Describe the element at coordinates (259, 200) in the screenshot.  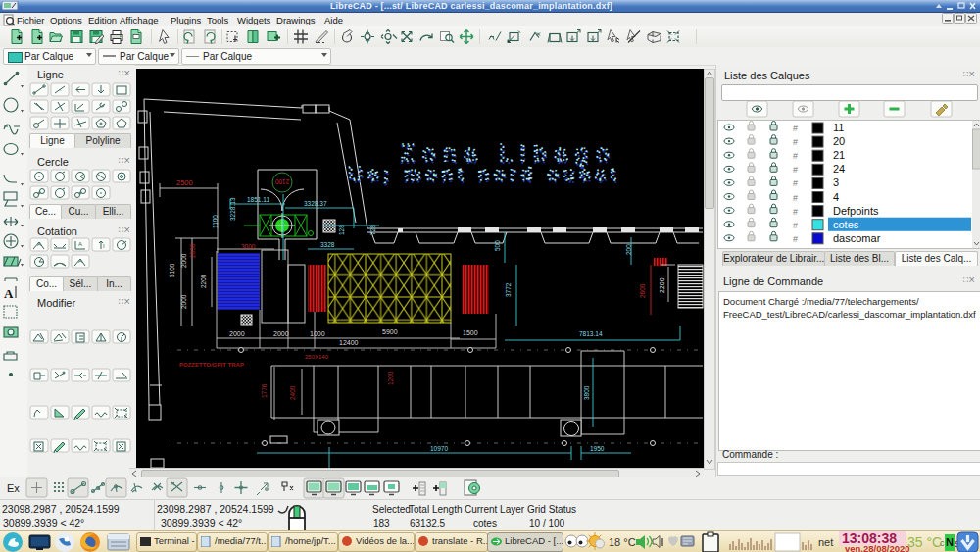
I see `svg-text: 1851.11` at that location.